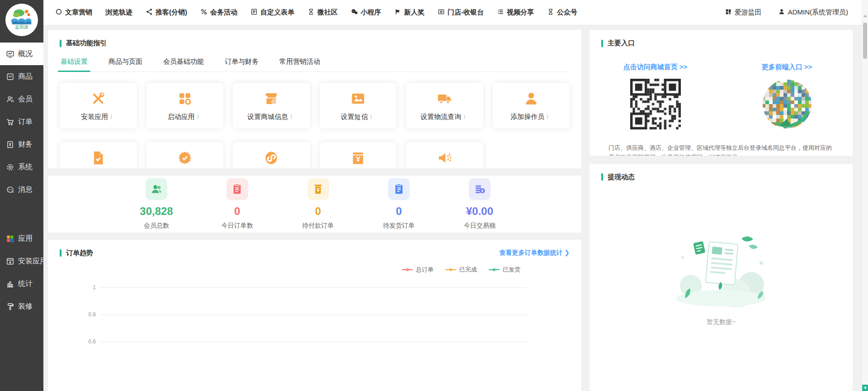  Describe the element at coordinates (366, 13) in the screenshot. I see `topnav-item: 小程序` at that location.